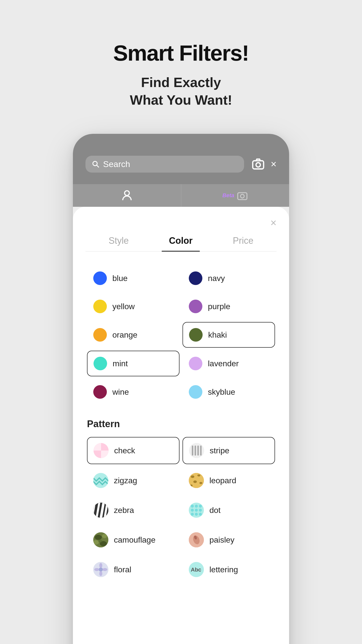 The height and width of the screenshot is (644, 362). I want to click on color-label-yellow: yellow, so click(124, 306).